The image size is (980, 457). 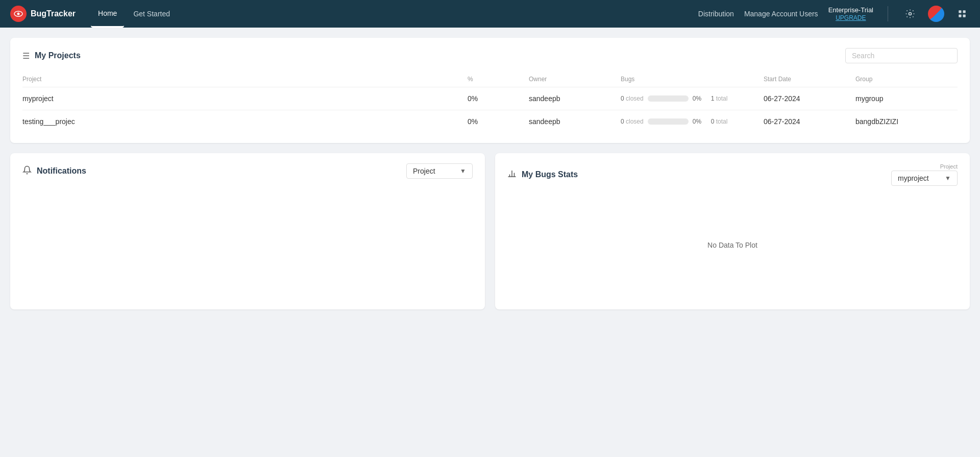 I want to click on enterprise-badge: Enterprise-Trial UPGRADE, so click(x=851, y=14).